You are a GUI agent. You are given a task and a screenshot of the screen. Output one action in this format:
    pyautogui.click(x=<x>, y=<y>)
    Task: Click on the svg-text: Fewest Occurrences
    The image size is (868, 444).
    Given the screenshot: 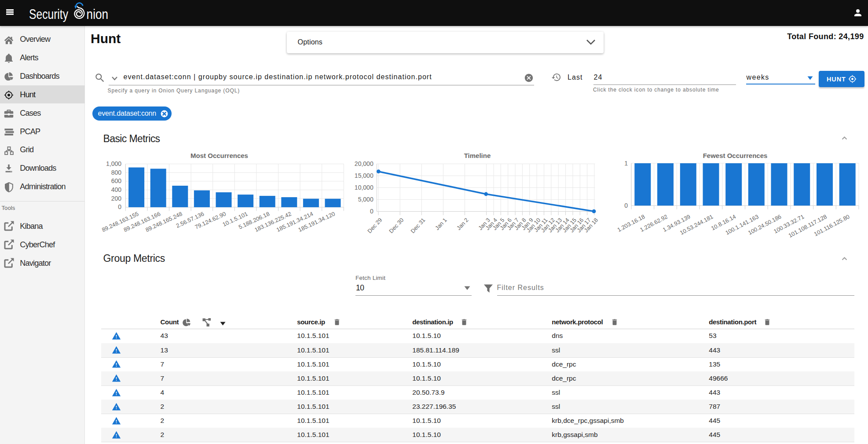 What is the action you would take?
    pyautogui.click(x=736, y=156)
    